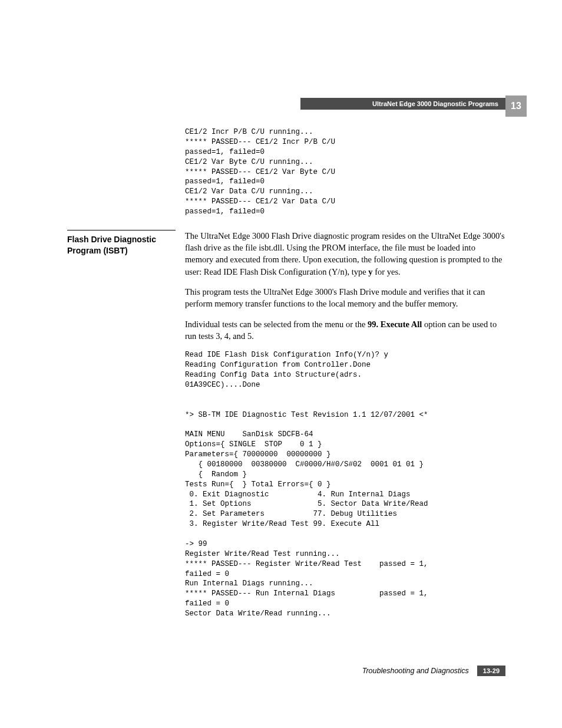 Image resolution: width=562 pixels, height=728 pixels. Describe the element at coordinates (345, 330) in the screenshot. I see `body-paragraph-3: Individual tests can be selected from th…` at that location.